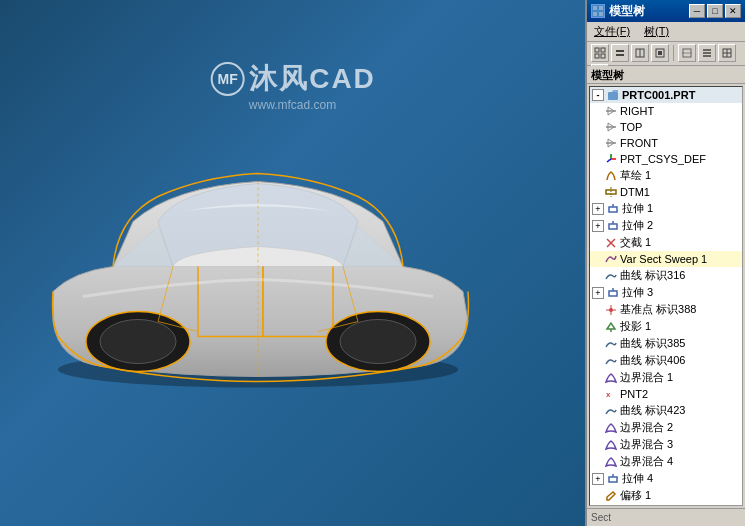 This screenshot has height=526, width=745. What do you see at coordinates (666, 292) in the screenshot?
I see `tree-item-pull3: + 拉伸 3` at bounding box center [666, 292].